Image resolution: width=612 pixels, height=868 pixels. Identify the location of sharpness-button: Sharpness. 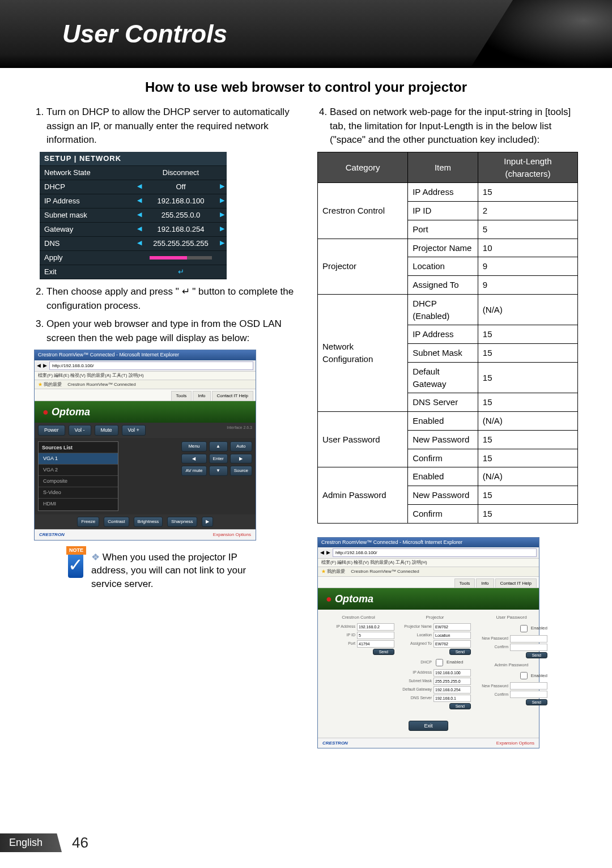
(182, 522).